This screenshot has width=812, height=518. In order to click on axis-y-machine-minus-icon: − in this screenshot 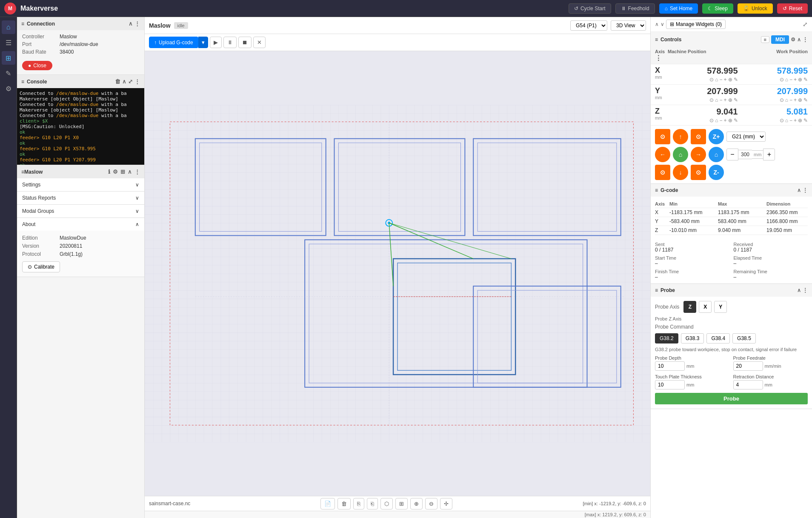, I will do `click(721, 100)`.